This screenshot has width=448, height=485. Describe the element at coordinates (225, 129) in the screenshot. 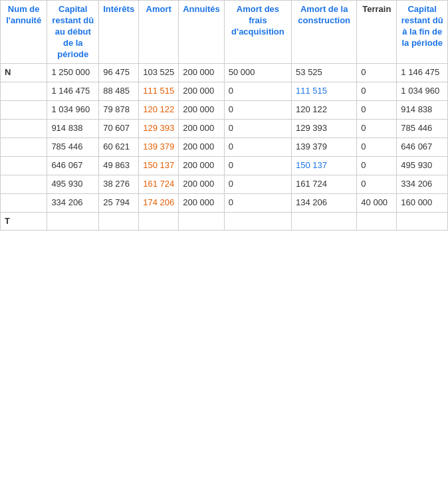

I see `table-row: 914 83870 607129 393200 0000129 3930785 …` at that location.